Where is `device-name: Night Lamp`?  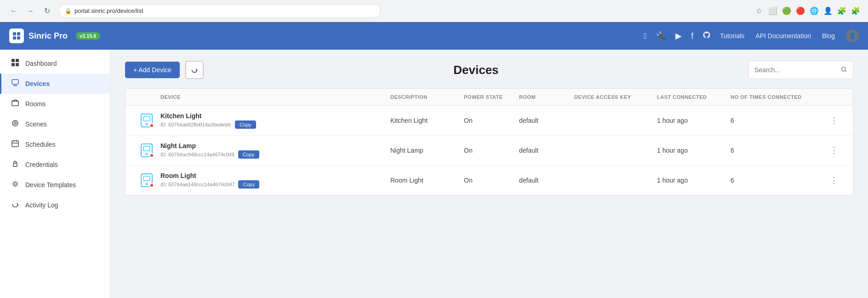
device-name: Night Lamp is located at coordinates (275, 146).